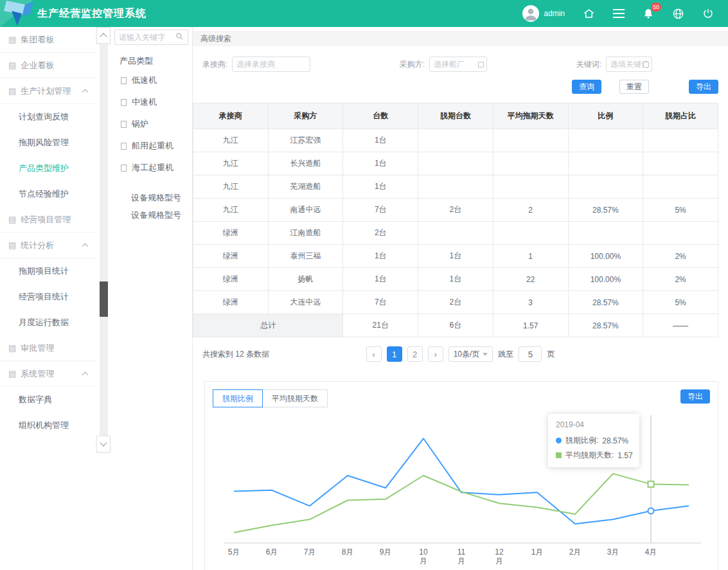 The height and width of the screenshot is (570, 728). I want to click on table-header-cell: 承接商, so click(231, 116).